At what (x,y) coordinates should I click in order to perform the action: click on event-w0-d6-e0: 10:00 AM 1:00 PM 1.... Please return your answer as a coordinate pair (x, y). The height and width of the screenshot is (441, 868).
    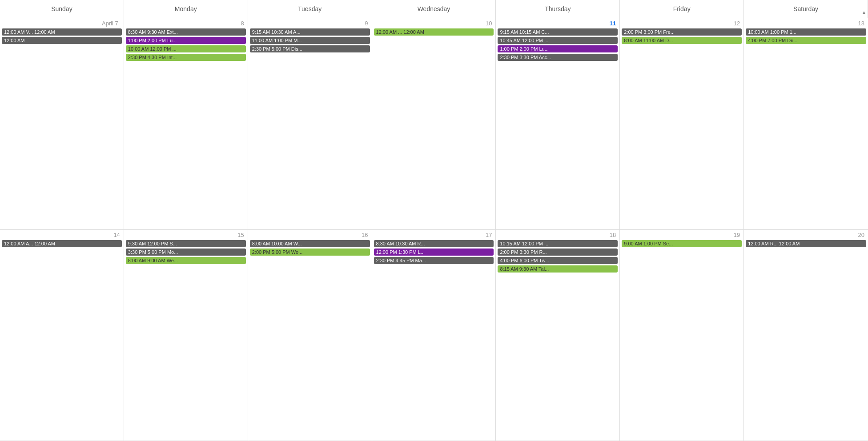
    Looking at the image, I should click on (806, 32).